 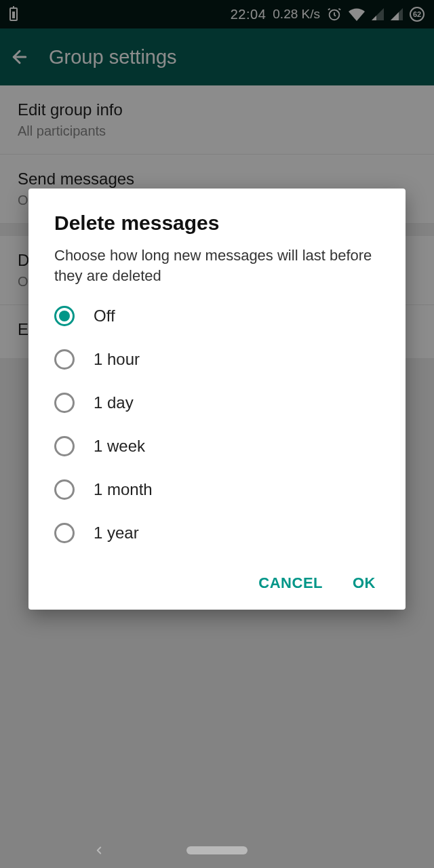 What do you see at coordinates (217, 359) in the screenshot?
I see `radio-option-1-hour: 1 hour` at bounding box center [217, 359].